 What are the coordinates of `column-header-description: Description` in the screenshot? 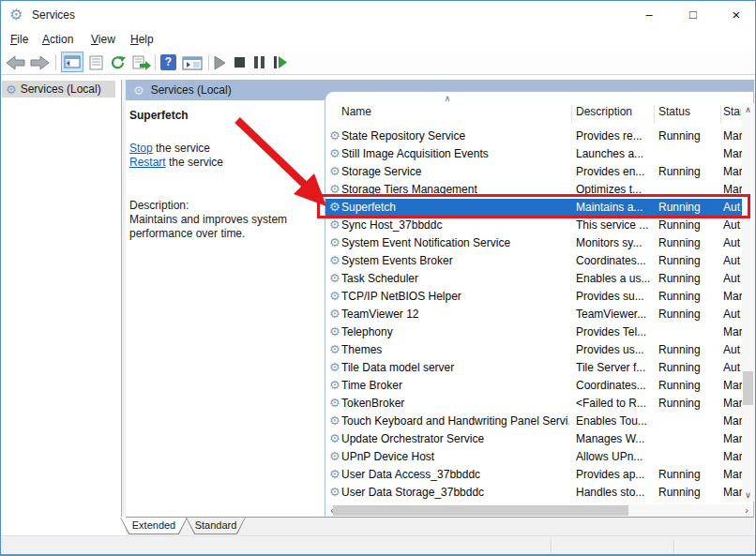 It's located at (613, 114).